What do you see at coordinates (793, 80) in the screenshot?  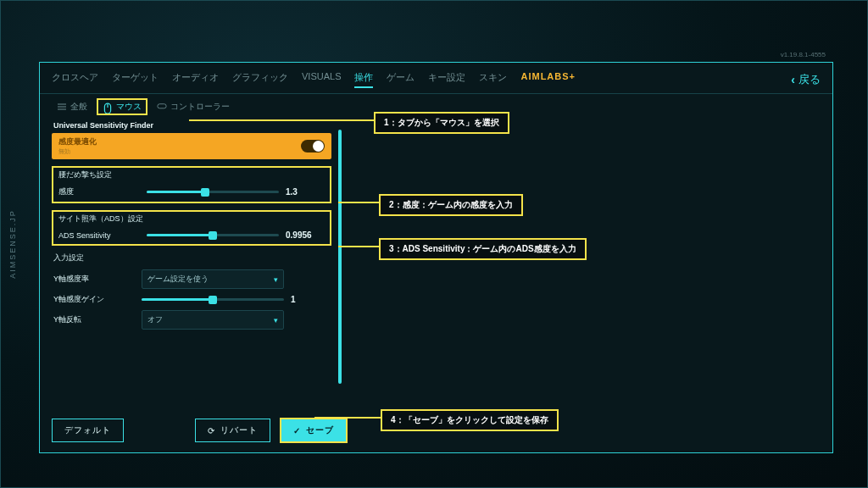 I see `chevron-left-icon: ‹` at bounding box center [793, 80].